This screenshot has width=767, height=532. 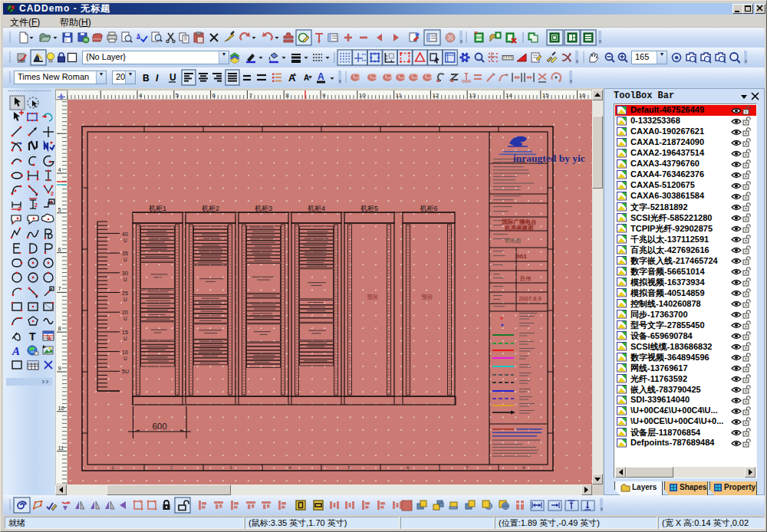 What do you see at coordinates (526, 279) in the screenshot?
I see `svg-text: 吕伟` at bounding box center [526, 279].